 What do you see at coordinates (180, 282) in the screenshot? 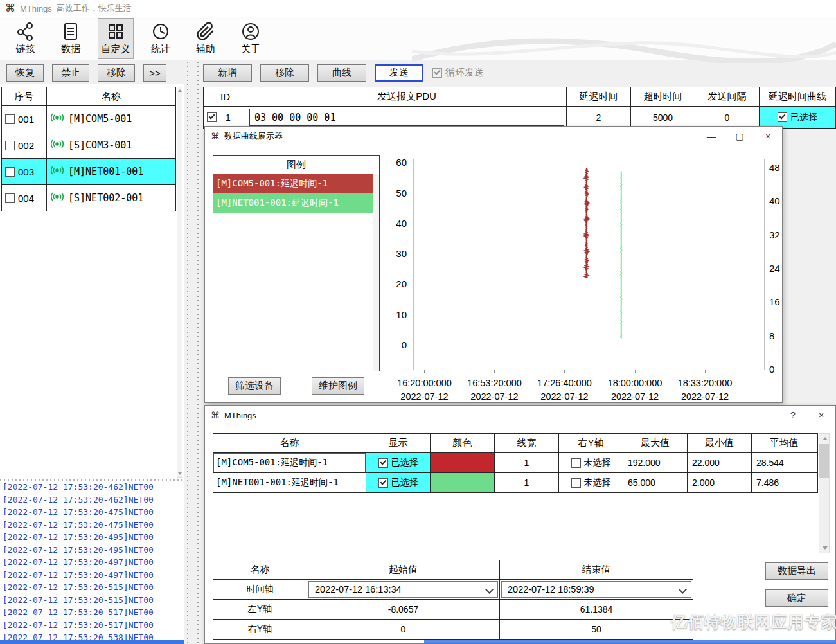
I see `device-list-scrollbar` at bounding box center [180, 282].